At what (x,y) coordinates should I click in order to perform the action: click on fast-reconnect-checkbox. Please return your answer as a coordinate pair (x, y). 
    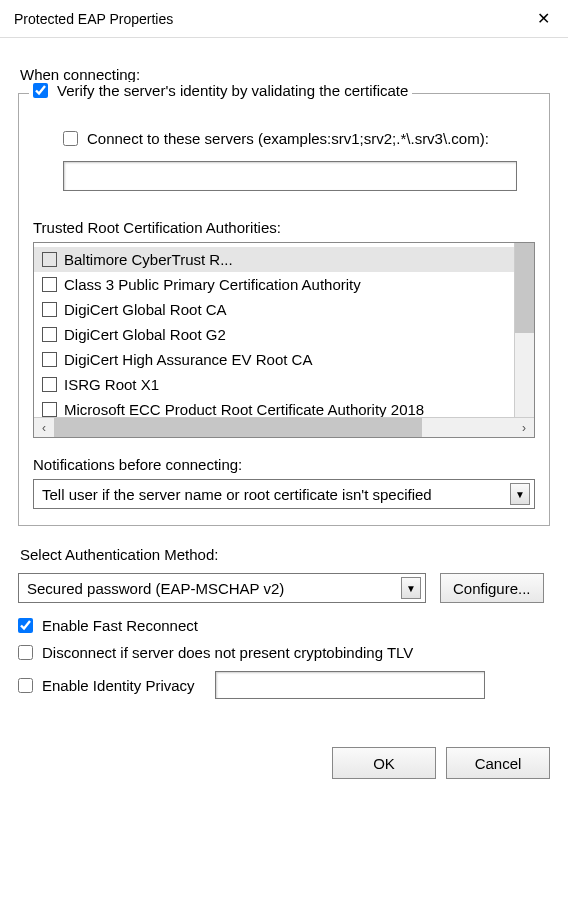
    Looking at the image, I should click on (26, 626).